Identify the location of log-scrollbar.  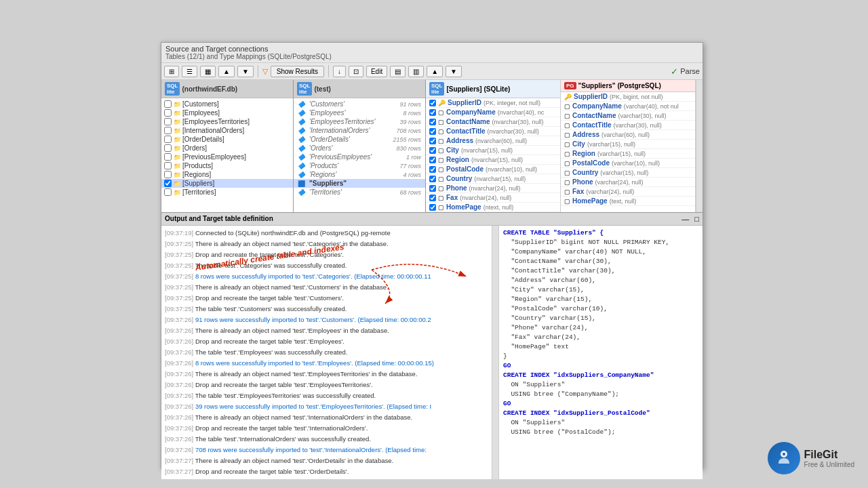
(495, 352).